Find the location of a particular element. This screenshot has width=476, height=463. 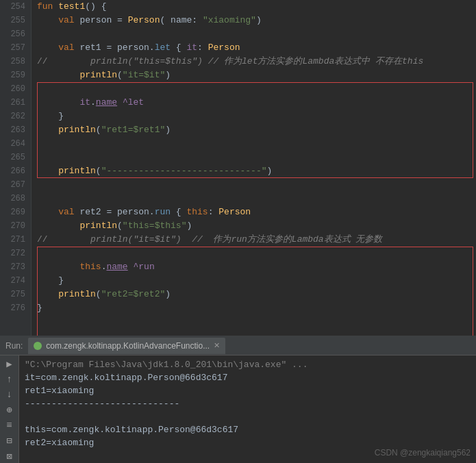

output-line: ret1=xiaoming is located at coordinates (248, 390).